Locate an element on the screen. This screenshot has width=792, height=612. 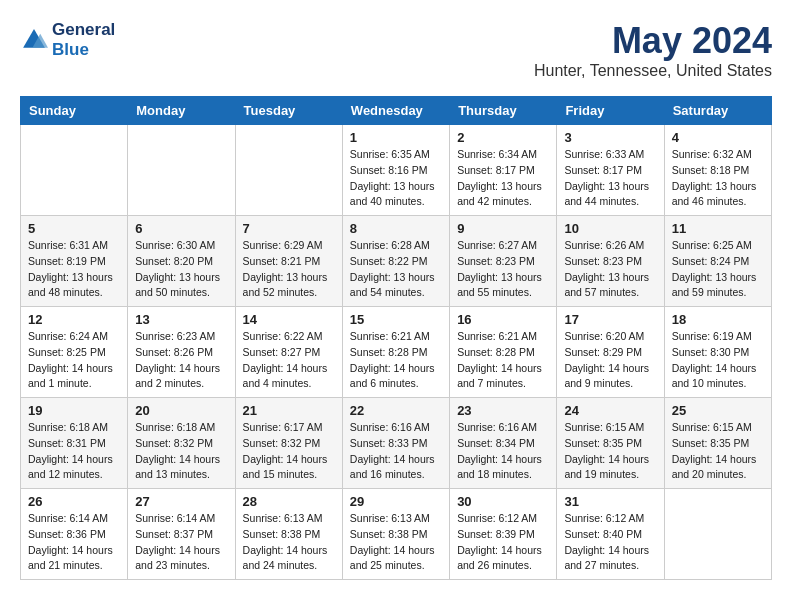
day-number: 14 is located at coordinates (289, 320).